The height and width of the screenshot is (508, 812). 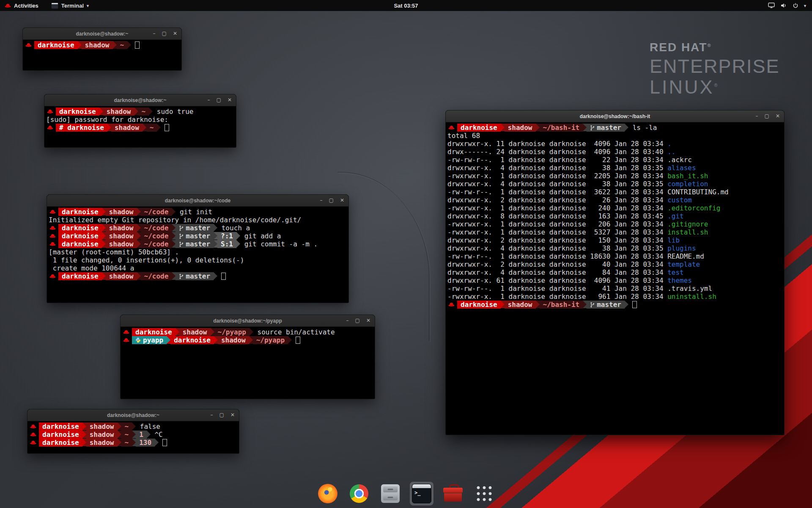 I want to click on window-controls: –▢✕, so click(x=167, y=34).